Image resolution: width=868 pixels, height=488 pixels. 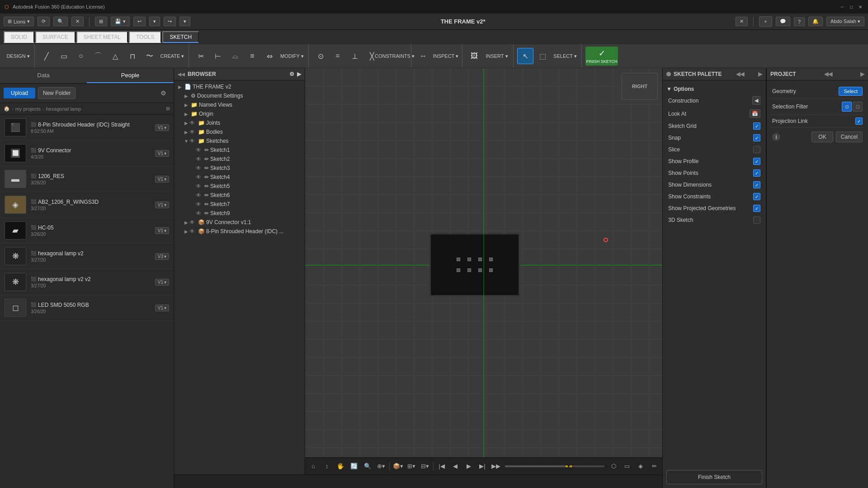 What do you see at coordinates (164, 93) in the screenshot?
I see `panel-settings-btn: ⚙` at bounding box center [164, 93].